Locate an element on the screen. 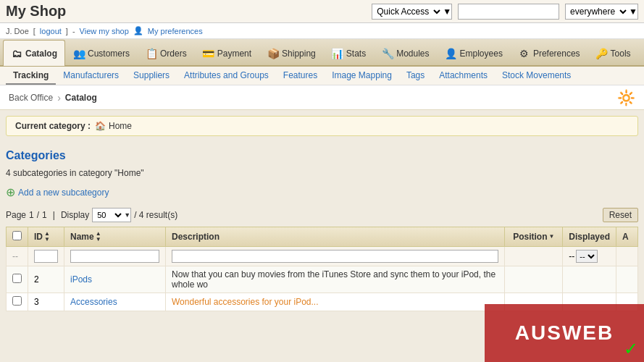 The width and height of the screenshot is (644, 362). row-pos-cell is located at coordinates (534, 279).